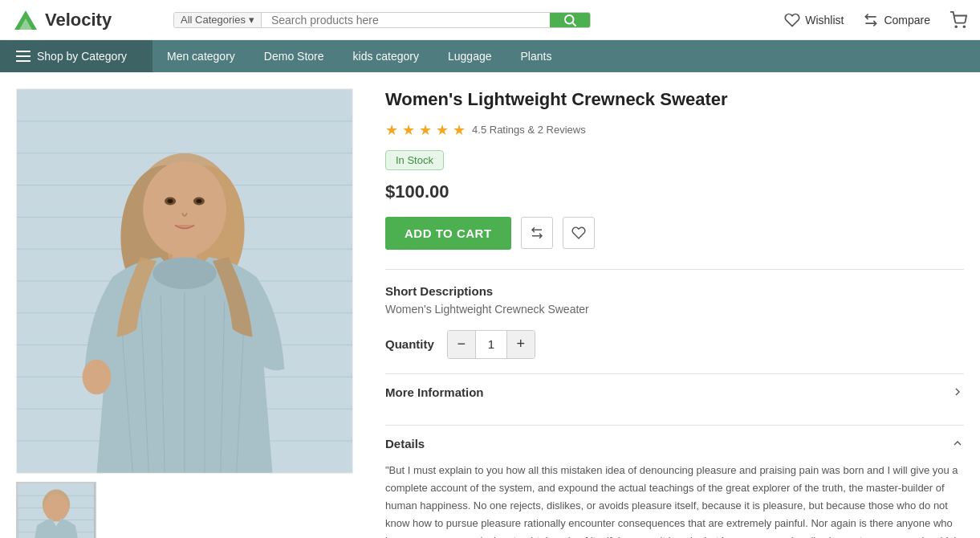 This screenshot has height=538, width=980. I want to click on star-half: ★, so click(459, 130).